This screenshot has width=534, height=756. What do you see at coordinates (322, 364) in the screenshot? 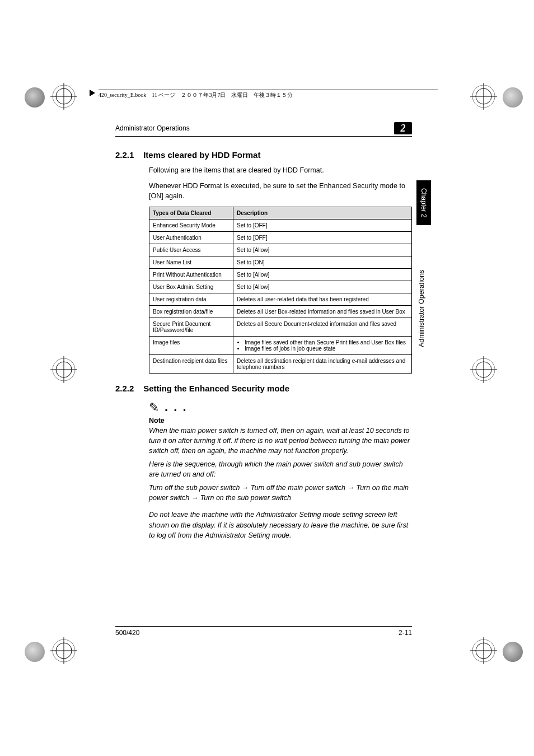
I see `table-cell: Deletes all destination recipient data i…` at bounding box center [322, 364].